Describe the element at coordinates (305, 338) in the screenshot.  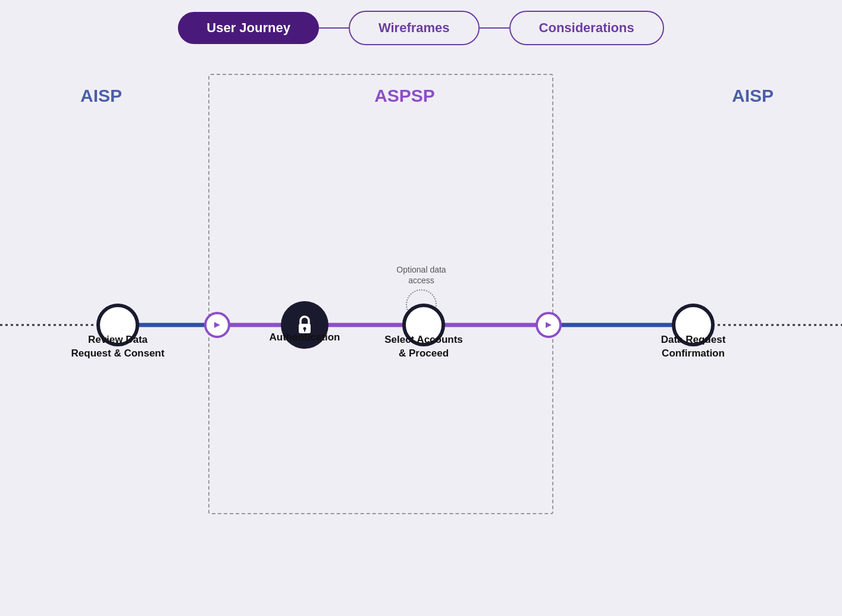
I see `label-authentication: Authentication` at that location.